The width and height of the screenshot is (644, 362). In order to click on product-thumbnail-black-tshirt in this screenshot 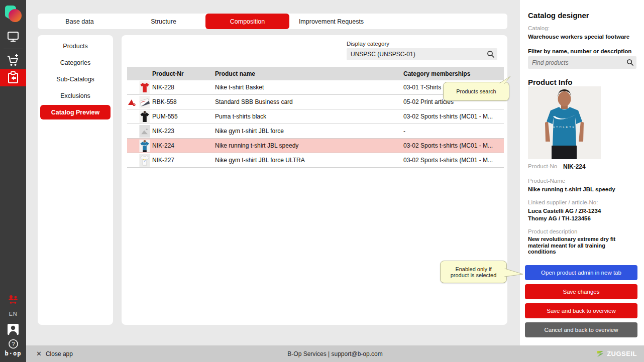, I will do `click(145, 116)`.